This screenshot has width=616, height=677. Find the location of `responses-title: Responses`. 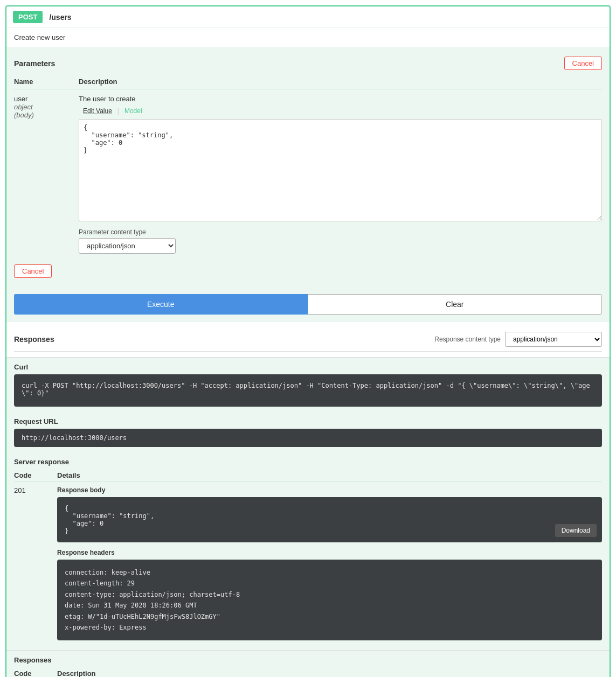

responses-title: Responses is located at coordinates (34, 339).